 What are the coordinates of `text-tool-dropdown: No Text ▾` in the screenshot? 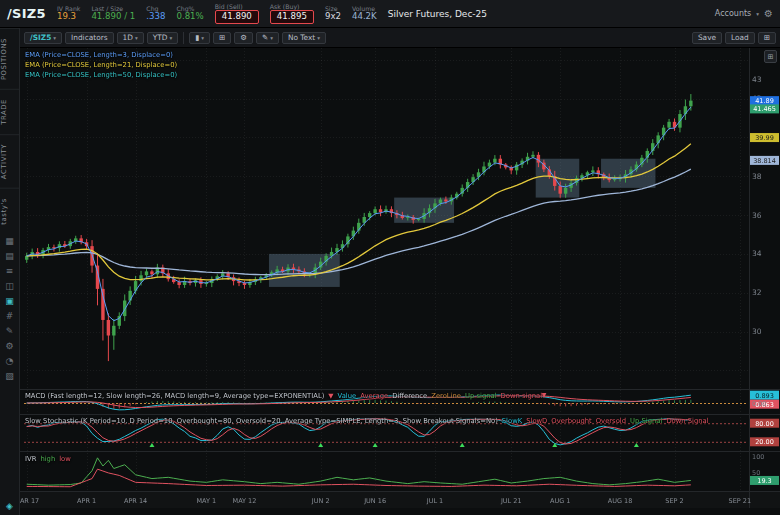 It's located at (304, 38).